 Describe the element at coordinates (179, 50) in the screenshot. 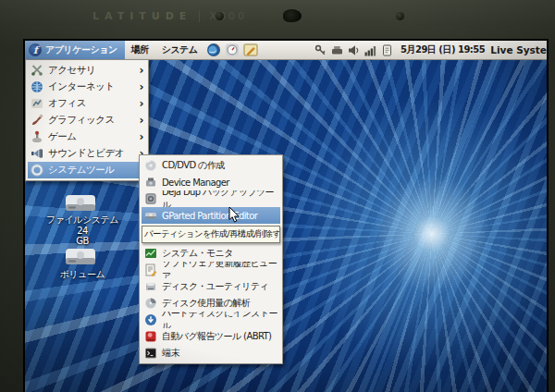

I see `system-menu-button: システム` at that location.